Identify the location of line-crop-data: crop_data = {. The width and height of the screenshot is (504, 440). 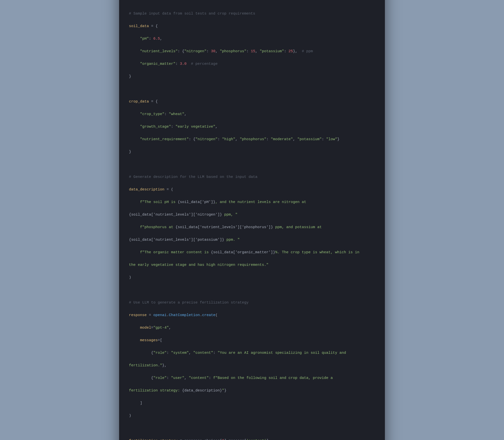
(252, 102).